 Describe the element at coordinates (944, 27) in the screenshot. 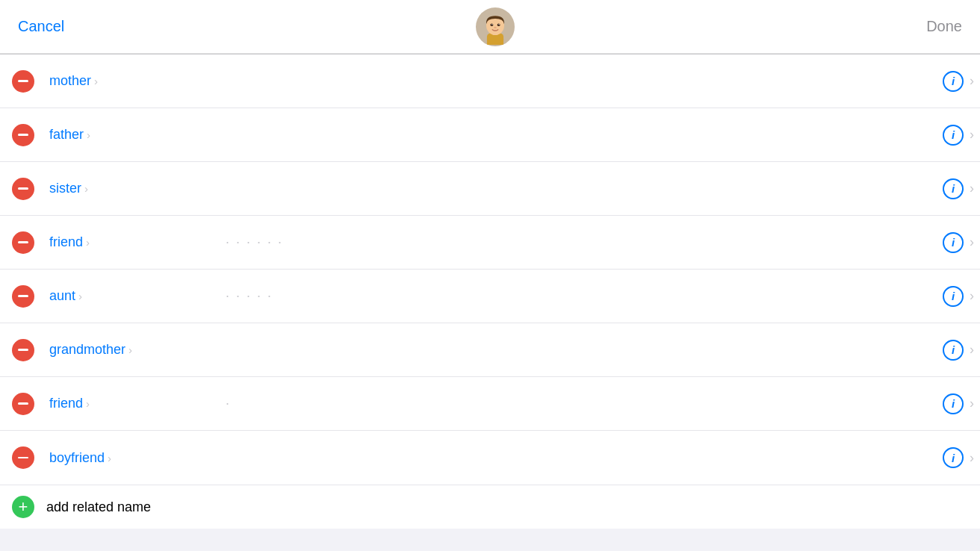

I see `done-button: Done` at that location.